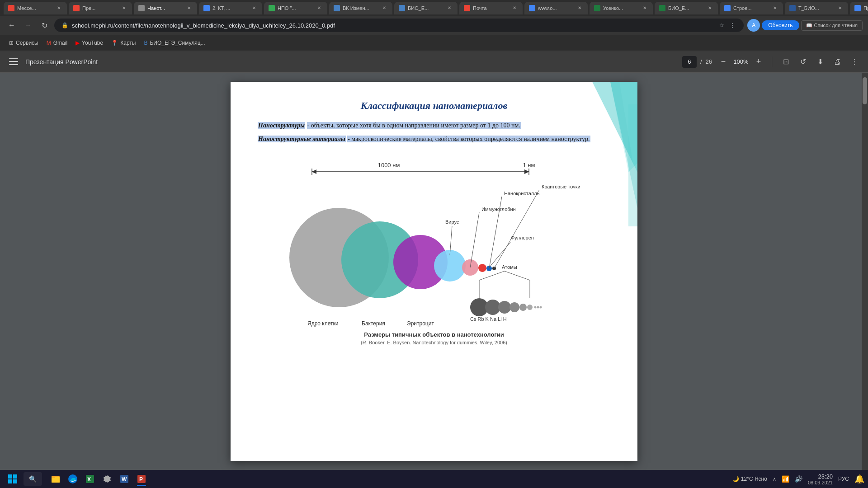 This screenshot has height=488, width=868. Describe the element at coordinates (844, 479) in the screenshot. I see `language-indicator: РУС` at that location.